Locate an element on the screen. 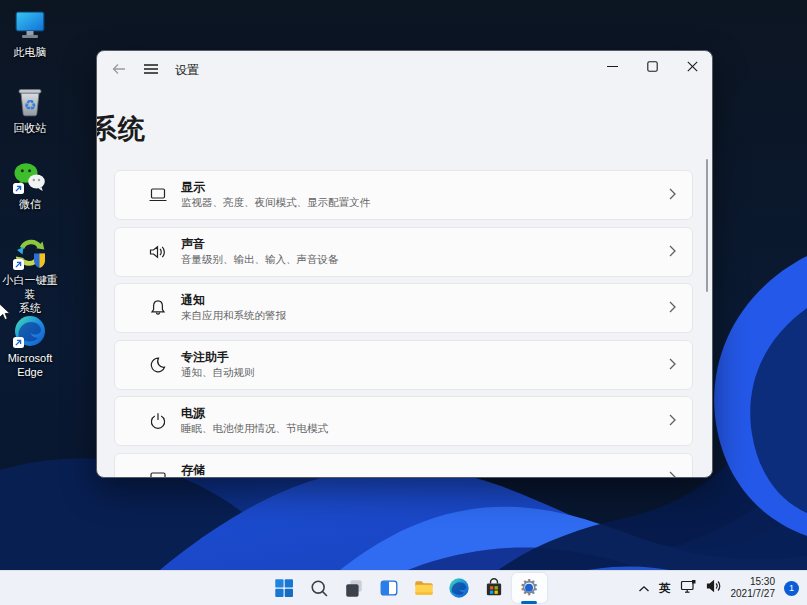  back-button is located at coordinates (119, 69).